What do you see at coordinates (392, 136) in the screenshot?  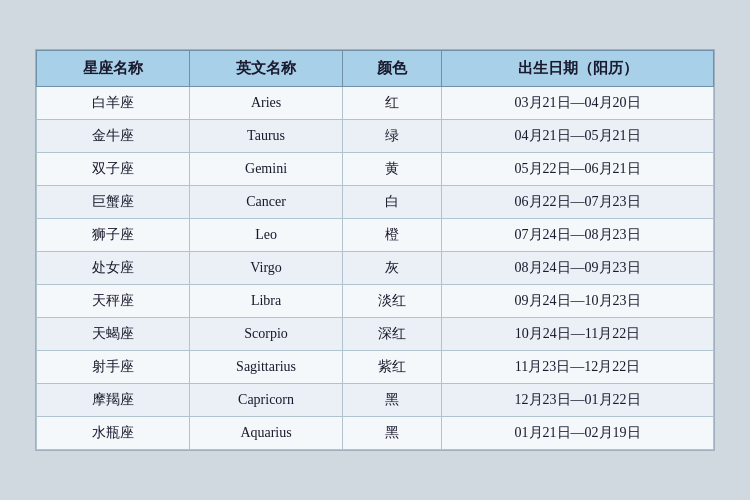 I see `cell-color: 绿` at bounding box center [392, 136].